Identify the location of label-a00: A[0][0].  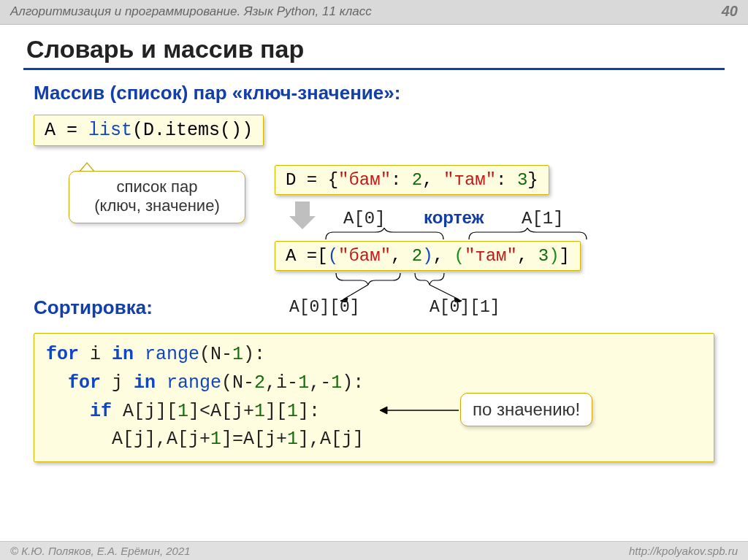
(324, 307).